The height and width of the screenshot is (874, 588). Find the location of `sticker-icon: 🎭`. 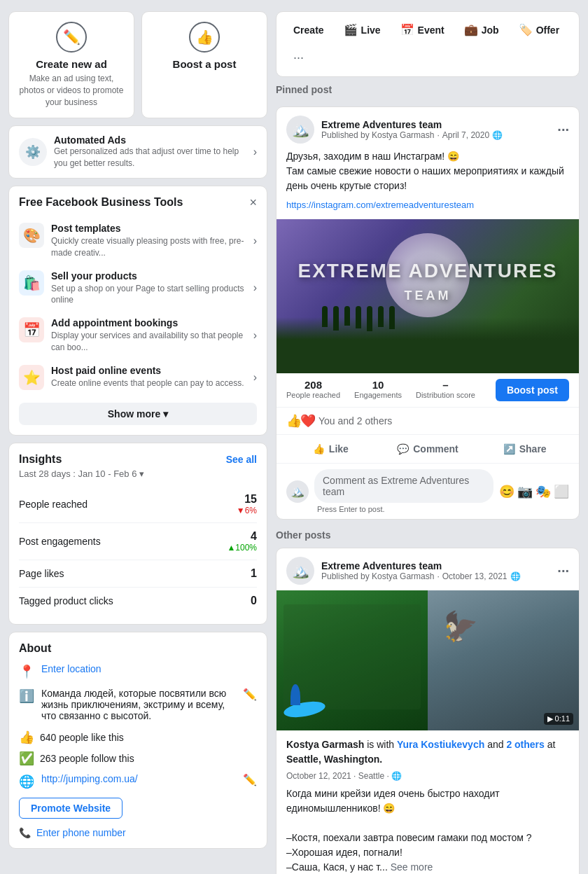

sticker-icon: 🎭 is located at coordinates (543, 492).